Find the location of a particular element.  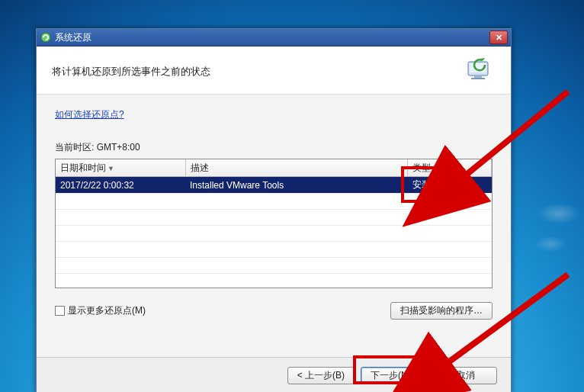

sort-indicator-icon: ▼ is located at coordinates (111, 169).